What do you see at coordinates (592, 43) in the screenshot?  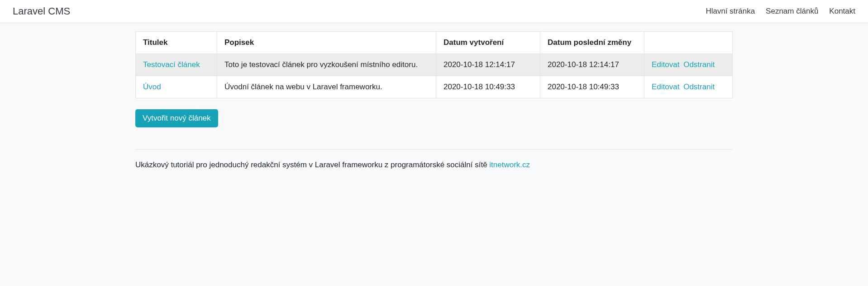 I see `th-updated: Datum poslední změny` at bounding box center [592, 43].